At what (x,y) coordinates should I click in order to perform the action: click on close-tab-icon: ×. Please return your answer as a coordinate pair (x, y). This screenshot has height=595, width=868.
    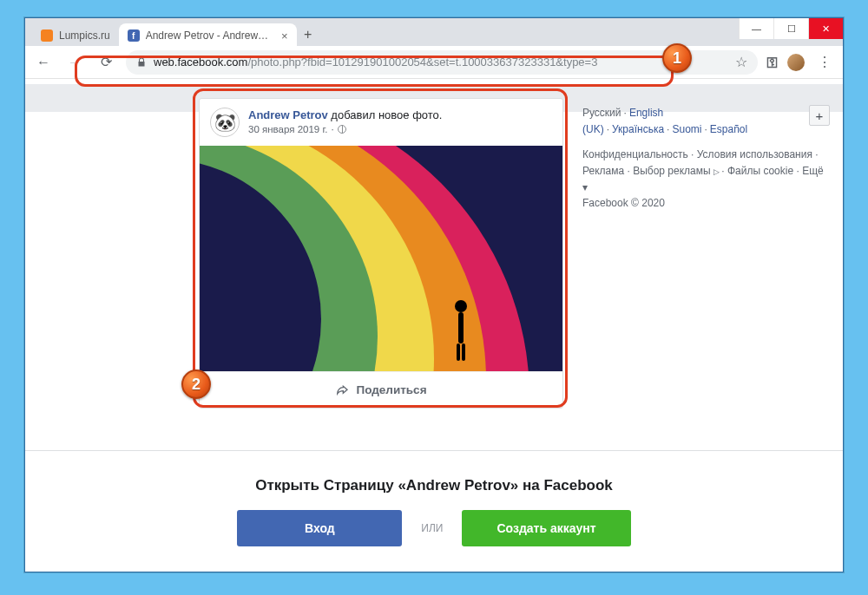
    Looking at the image, I should click on (282, 36).